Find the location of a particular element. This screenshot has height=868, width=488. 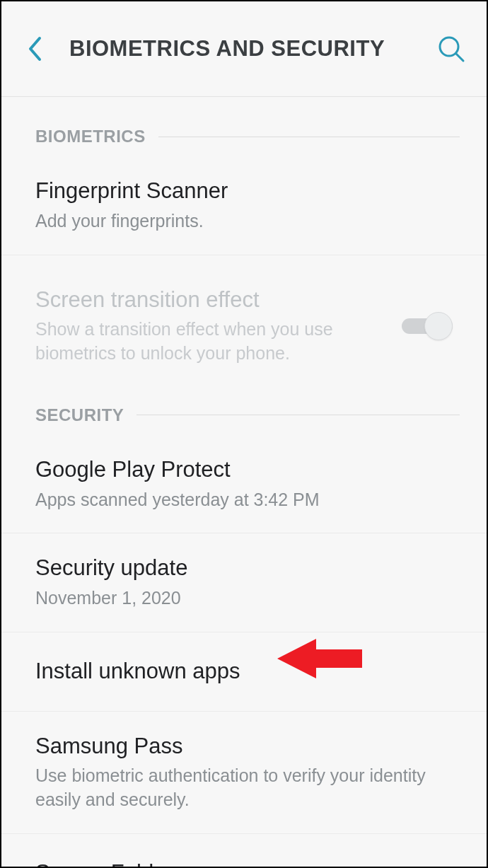

item-subtitle: Apps scanned yesterday at 3:42 PM is located at coordinates (244, 500).